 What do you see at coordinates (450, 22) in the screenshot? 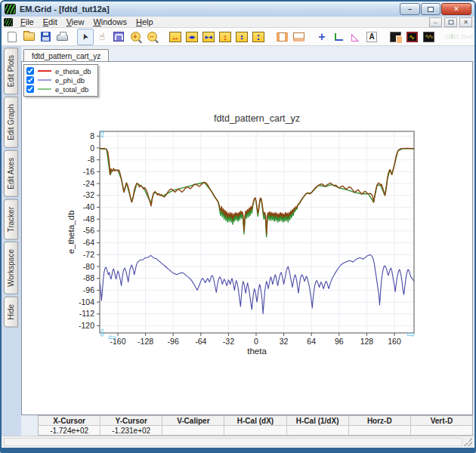
I see `mdi-restore-icon` at bounding box center [450, 22].